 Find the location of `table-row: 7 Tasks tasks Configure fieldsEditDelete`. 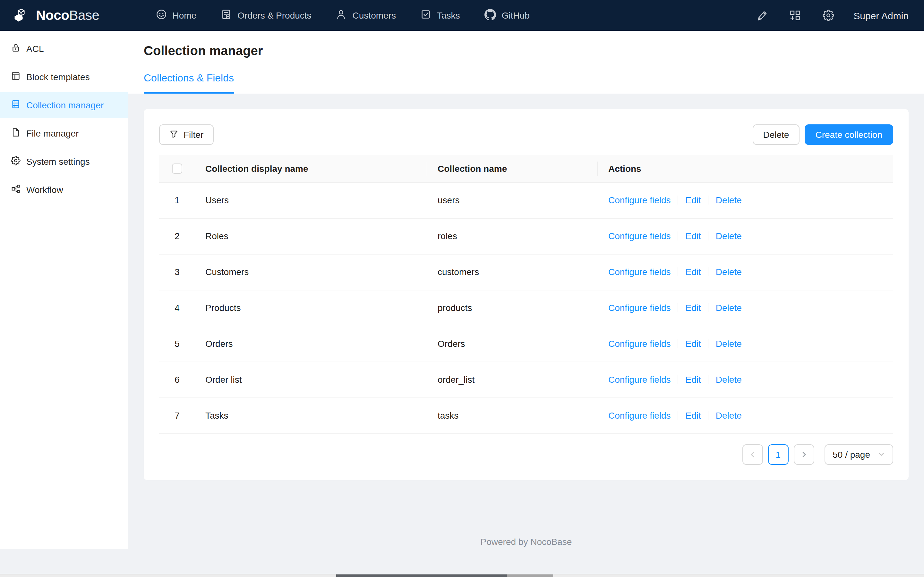

table-row: 7 Tasks tasks Configure fieldsEditDelete is located at coordinates (526, 416).